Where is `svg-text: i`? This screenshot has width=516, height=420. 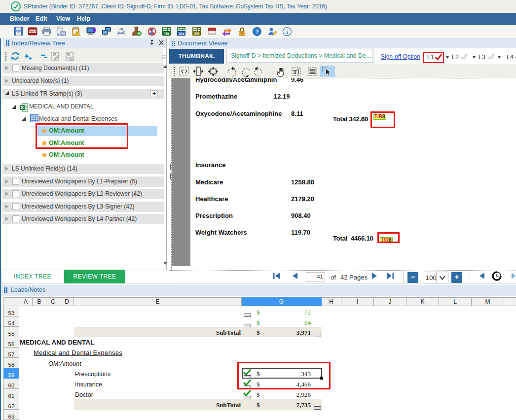
svg-text: i is located at coordinates (287, 32).